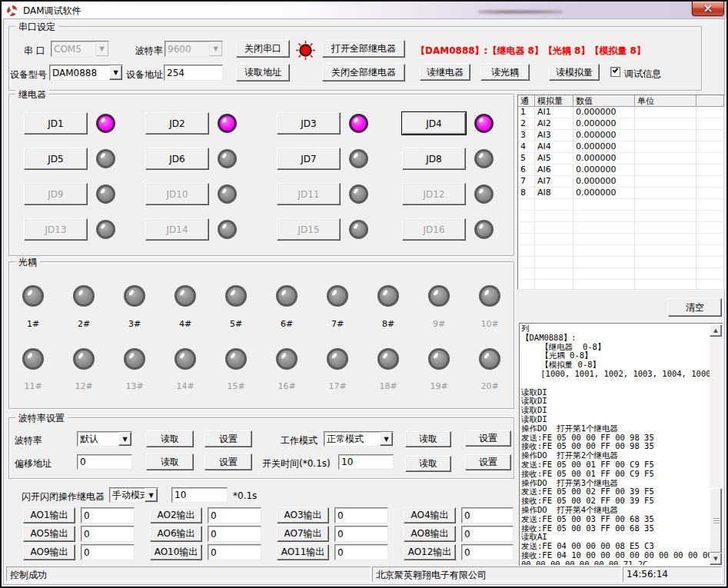 This screenshot has height=588, width=728. Describe the element at coordinates (716, 331) in the screenshot. I see `scroll-up-icon: ▲` at that location.